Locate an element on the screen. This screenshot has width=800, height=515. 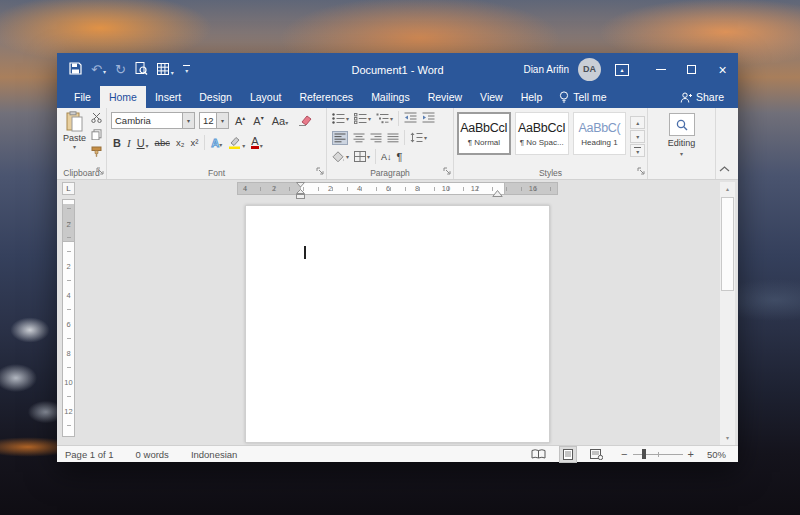
sort-button: A↓ is located at coordinates (386, 157).